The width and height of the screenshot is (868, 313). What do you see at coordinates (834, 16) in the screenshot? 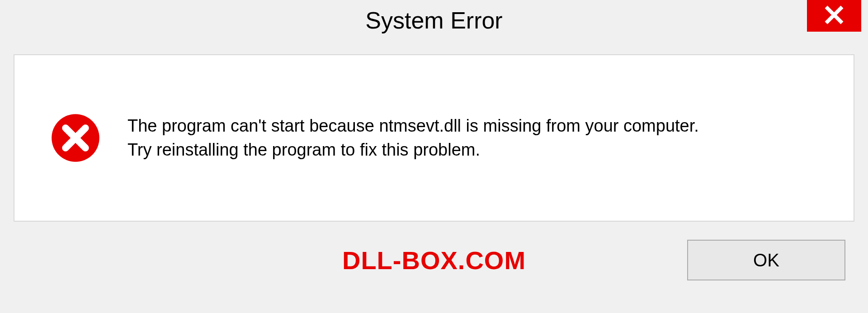
I see `close-icon` at bounding box center [834, 16].